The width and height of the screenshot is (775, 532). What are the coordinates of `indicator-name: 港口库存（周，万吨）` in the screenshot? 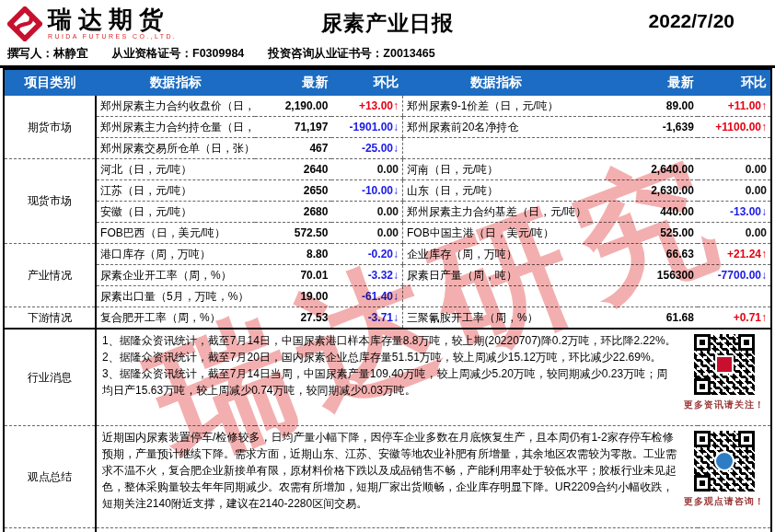 It's located at (175, 254).